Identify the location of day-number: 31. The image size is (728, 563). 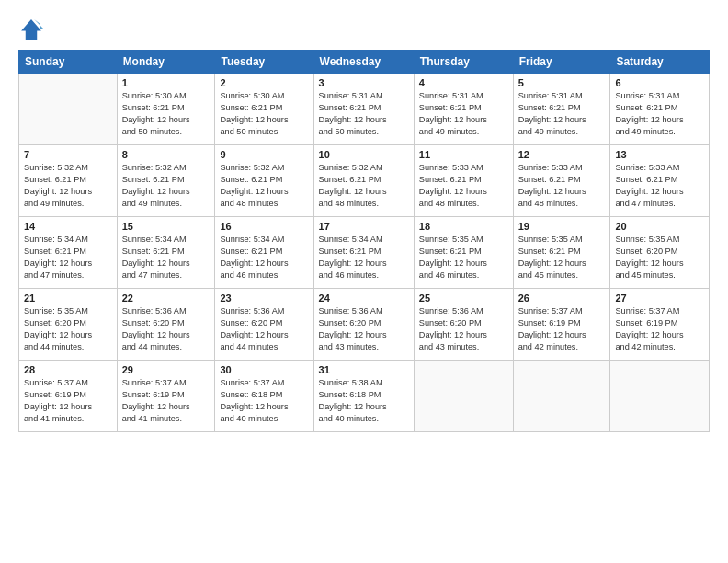
(364, 370).